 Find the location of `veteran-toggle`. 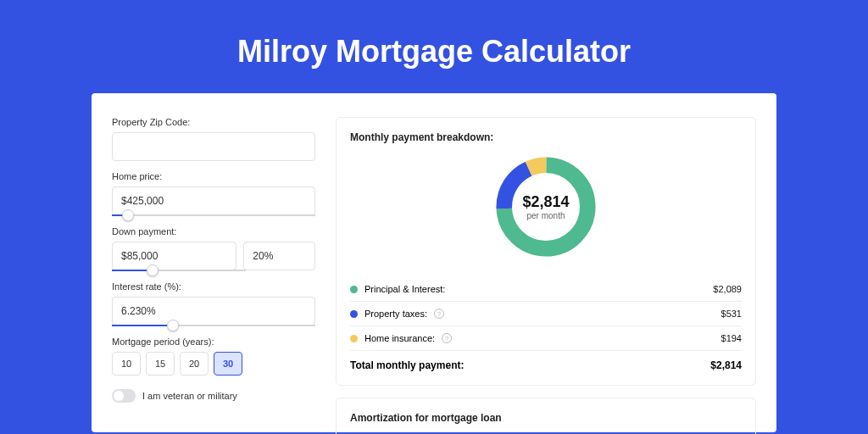

veteran-toggle is located at coordinates (124, 396).